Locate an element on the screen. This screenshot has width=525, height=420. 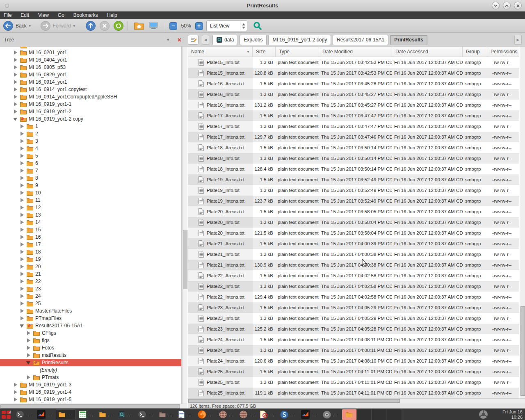
tree-item-14: 14 is located at coordinates (91, 222).